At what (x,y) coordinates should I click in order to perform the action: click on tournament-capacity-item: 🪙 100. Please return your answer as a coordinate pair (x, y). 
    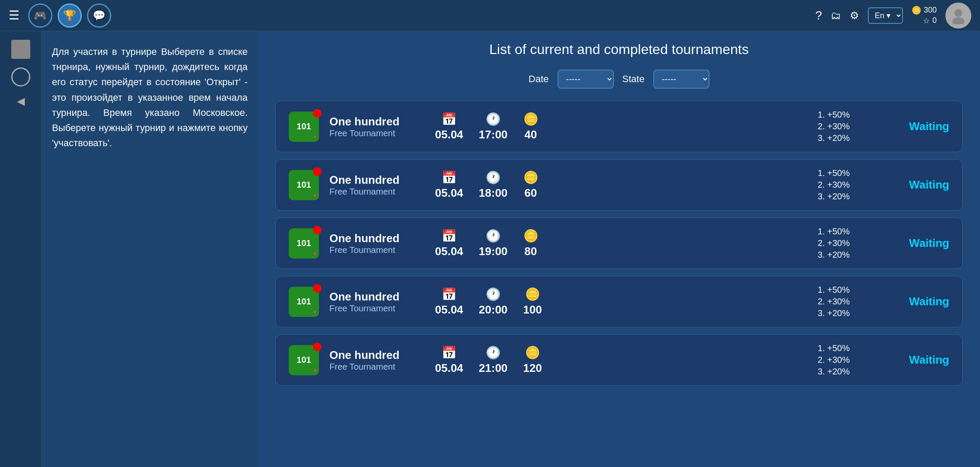
    Looking at the image, I should click on (532, 302).